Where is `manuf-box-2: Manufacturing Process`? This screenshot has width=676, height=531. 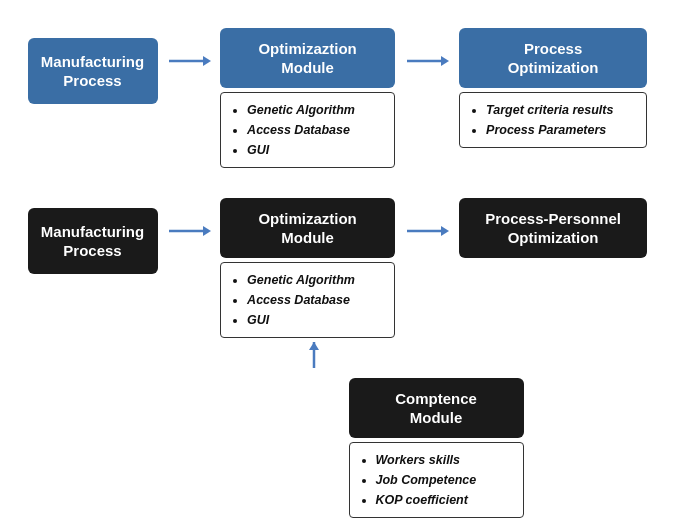 manuf-box-2: Manufacturing Process is located at coordinates (93, 241).